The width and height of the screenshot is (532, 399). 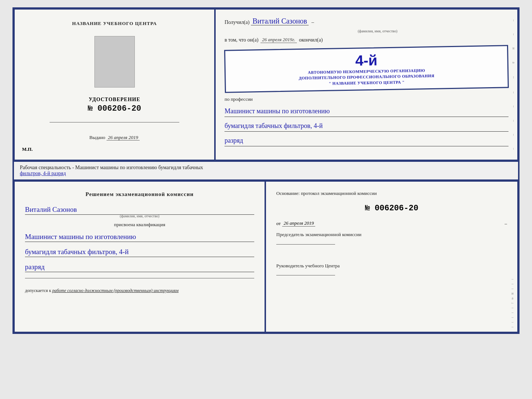 I want to click on vtom-label: в том, что он(а), so click(x=241, y=40).